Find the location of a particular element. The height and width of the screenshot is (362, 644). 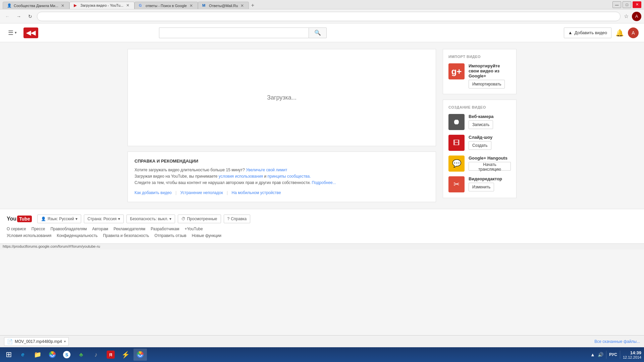

greenapp-icon: ♣ is located at coordinates (81, 355).